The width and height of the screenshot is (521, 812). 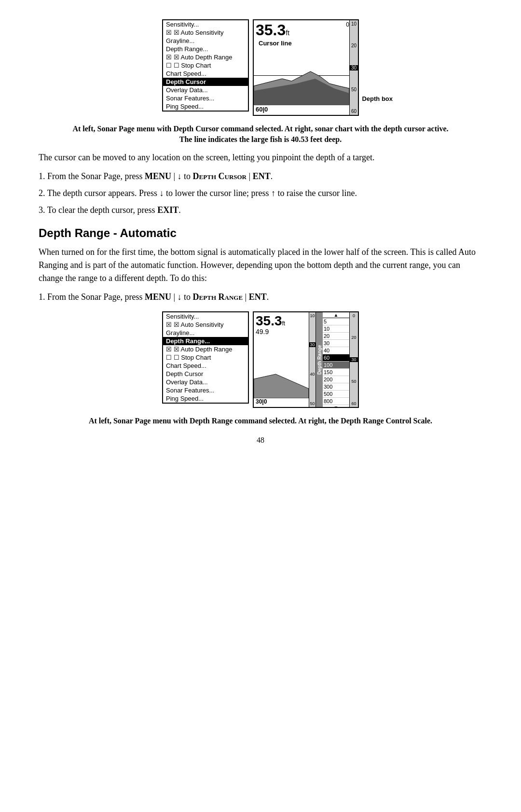 I want to click on section-para: When turned on for the first time, the b…, so click(x=260, y=266).